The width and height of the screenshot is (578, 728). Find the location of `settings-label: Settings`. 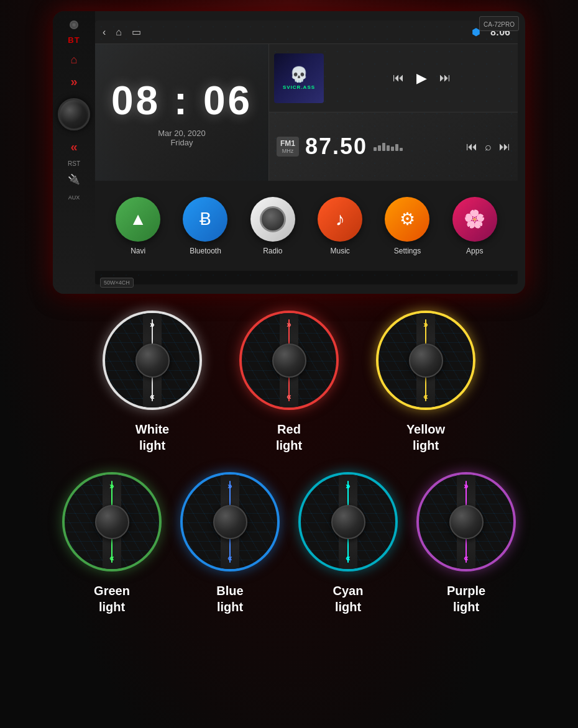

settings-label: Settings is located at coordinates (408, 251).